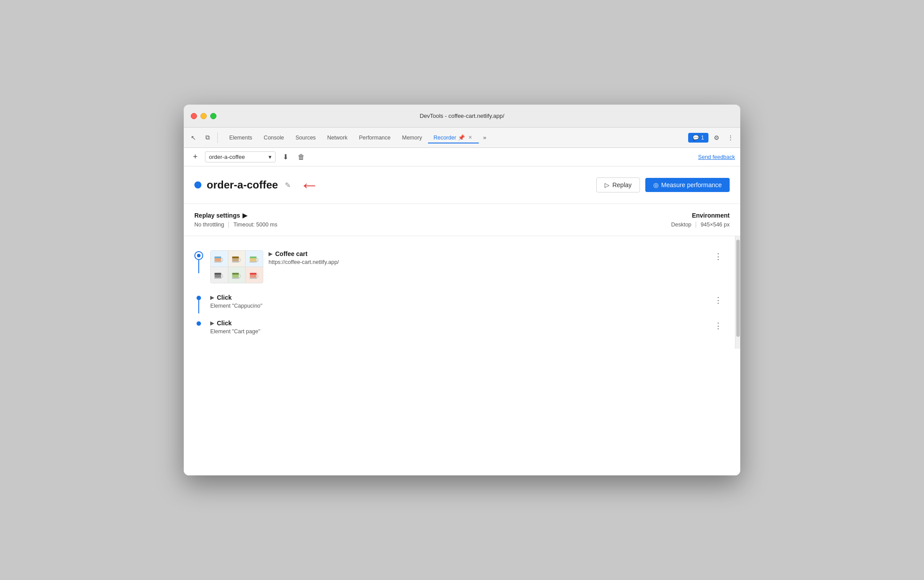  Describe the element at coordinates (204, 116) in the screenshot. I see `minimize-button` at that location.